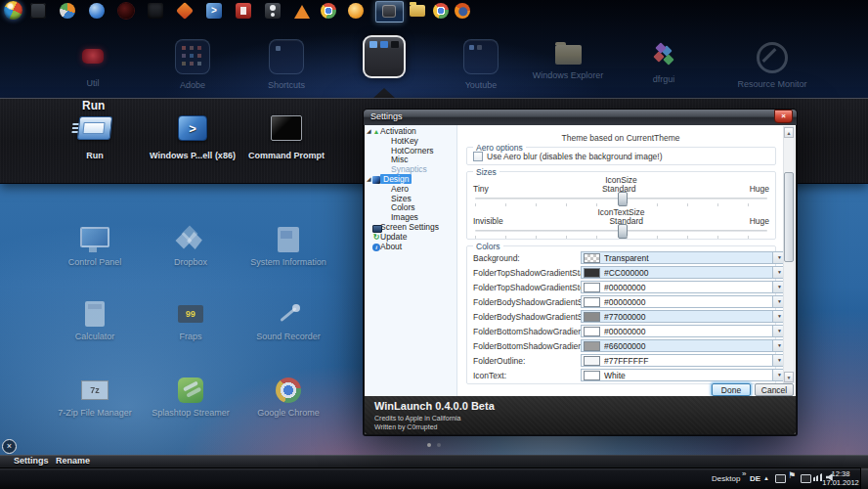  Describe the element at coordinates (391, 246) in the screenshot. I see `tree-item-label: About` at that location.